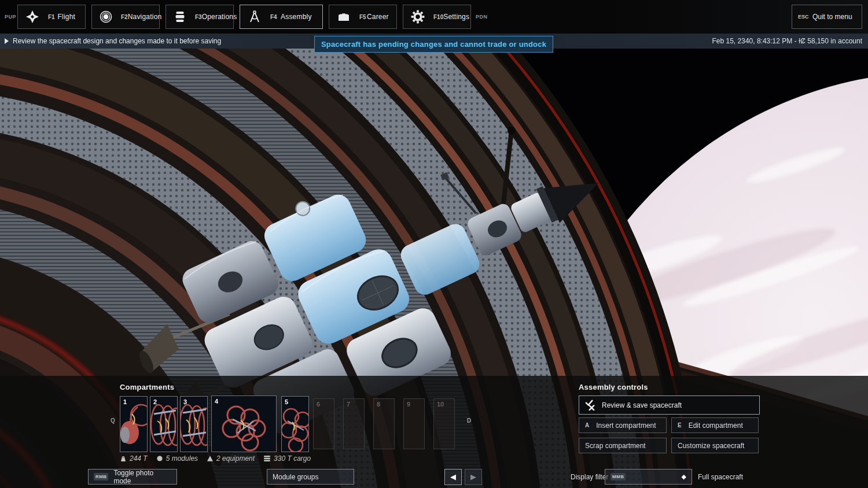 The width and height of the screenshot is (868, 488). I want to click on top-menu-bar: PUP PDN F1 Flight F2 Navigation F3 Opera…, so click(434, 17).